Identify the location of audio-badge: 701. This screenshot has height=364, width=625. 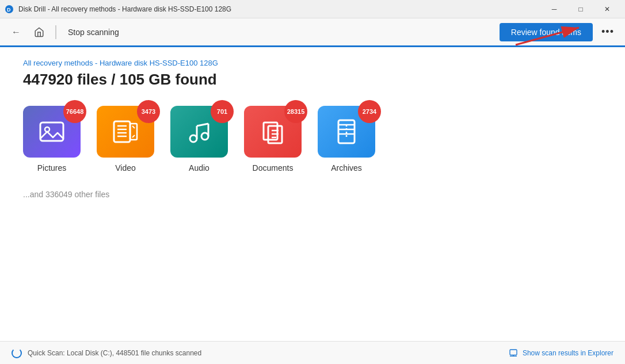
(222, 112).